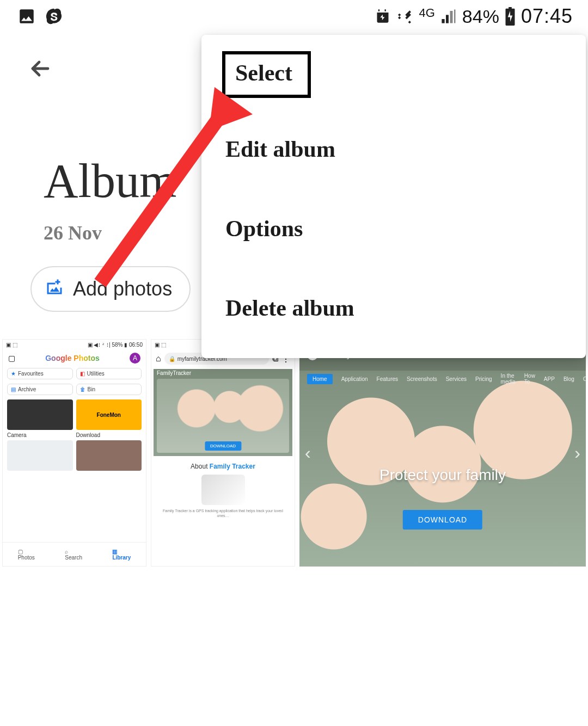 This screenshot has width=588, height=726. What do you see at coordinates (27, 16) in the screenshot?
I see `picture-icon` at bounding box center [27, 16].